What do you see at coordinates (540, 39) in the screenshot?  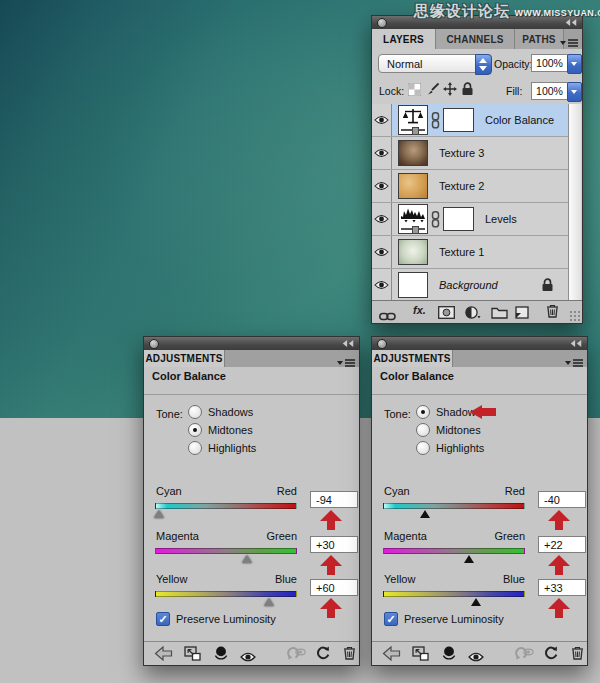 I see `tab-paths: PATHS` at bounding box center [540, 39].